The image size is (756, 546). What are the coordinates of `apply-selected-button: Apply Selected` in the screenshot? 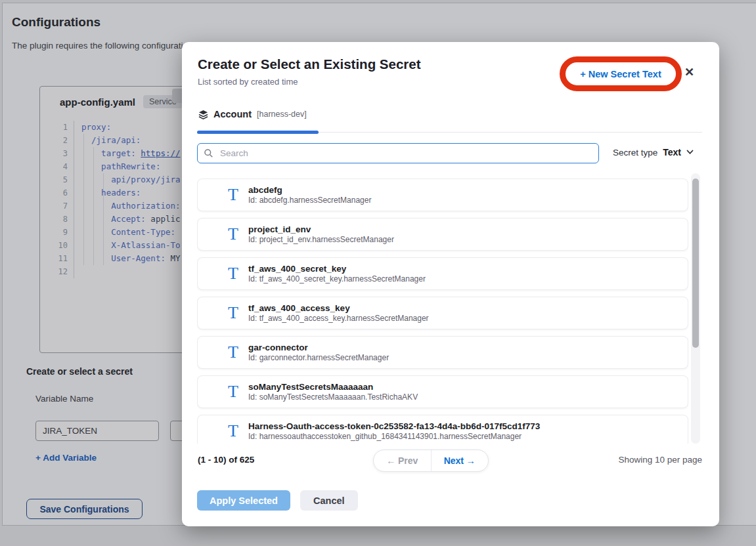 It's located at (244, 500).